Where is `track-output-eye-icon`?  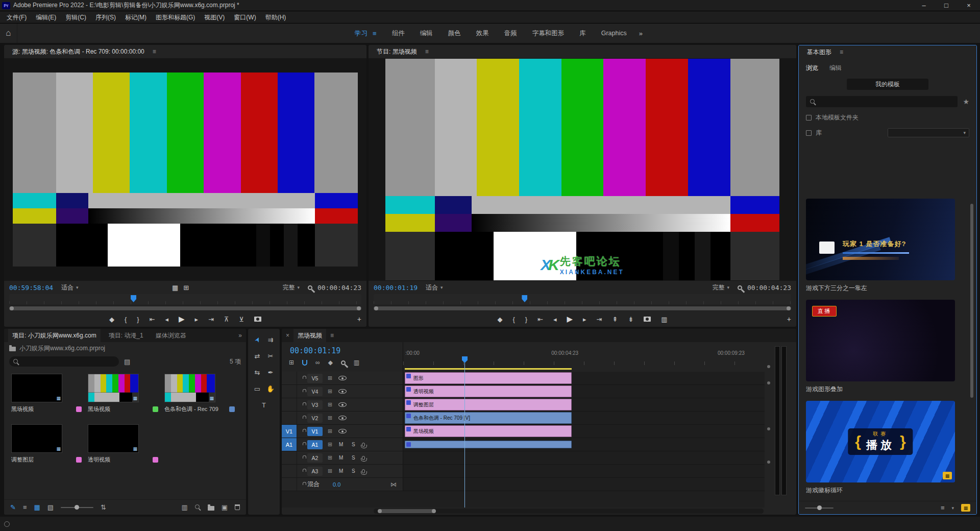 track-output-eye-icon is located at coordinates (342, 431).